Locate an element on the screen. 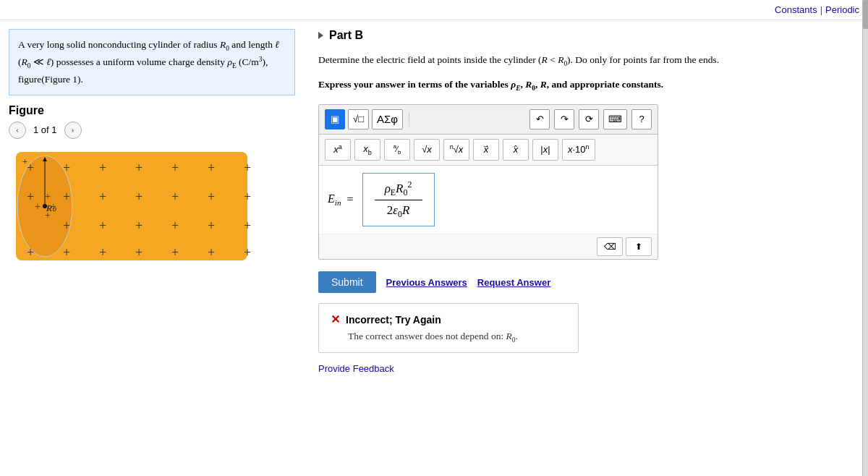 This screenshot has height=476, width=868. collapse-icon is located at coordinates (321, 35).